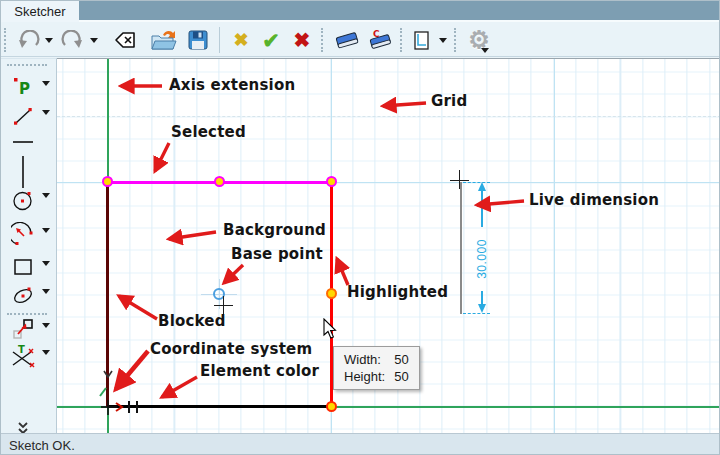 The height and width of the screenshot is (455, 720). What do you see at coordinates (376, 368) in the screenshot?
I see `size-tooltip: Width: 50 Height: 50` at bounding box center [376, 368].